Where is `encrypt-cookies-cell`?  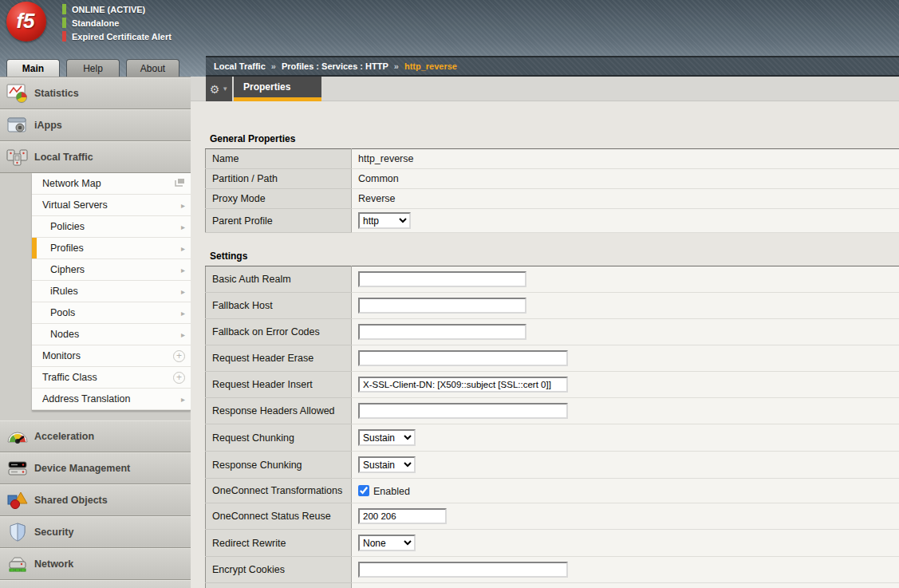 encrypt-cookies-cell is located at coordinates (625, 570).